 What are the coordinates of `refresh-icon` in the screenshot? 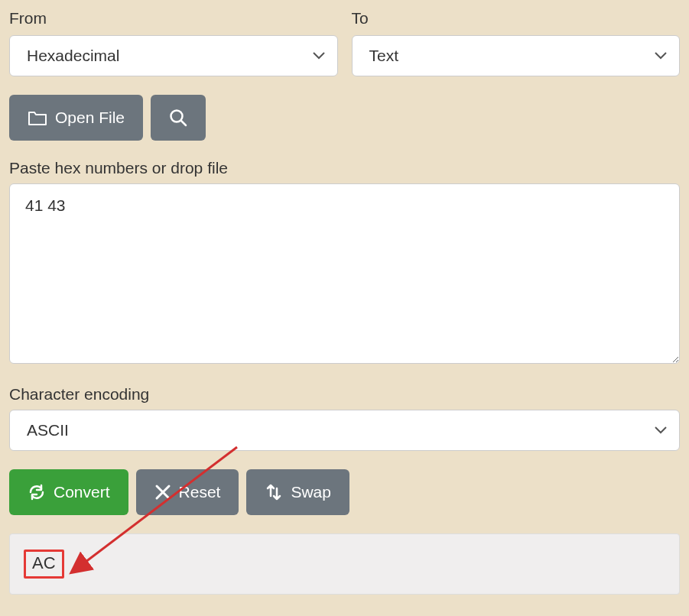 It's located at (37, 492).